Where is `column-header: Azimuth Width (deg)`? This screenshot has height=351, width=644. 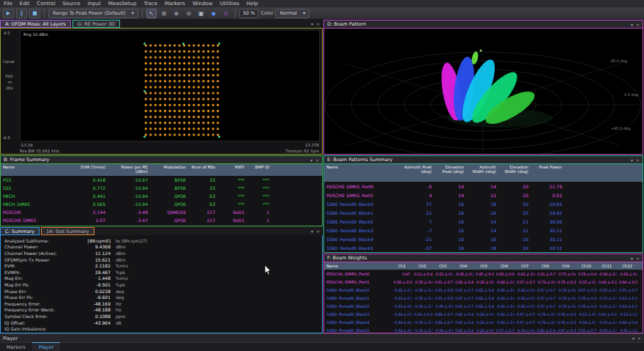
column-header: Azimuth Width (deg) is located at coordinates (482, 170).